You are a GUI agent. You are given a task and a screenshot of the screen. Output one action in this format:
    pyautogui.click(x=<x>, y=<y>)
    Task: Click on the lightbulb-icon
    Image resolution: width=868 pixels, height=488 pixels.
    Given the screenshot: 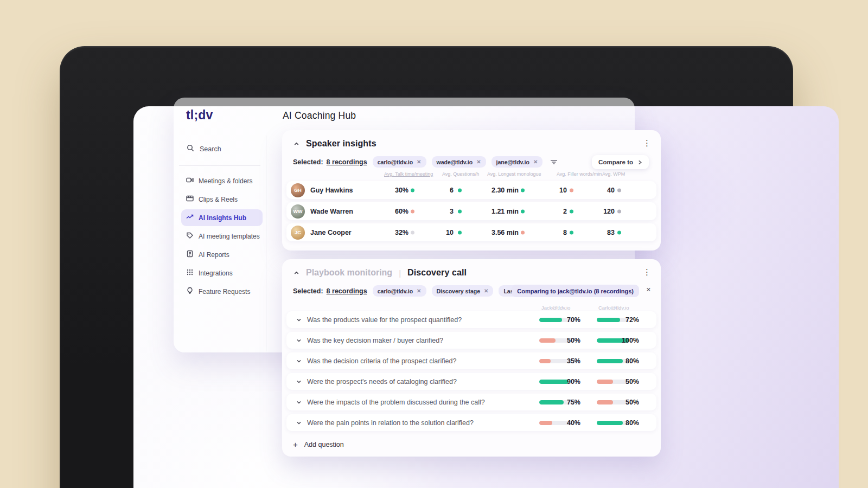 What is the action you would take?
    pyautogui.click(x=190, y=292)
    